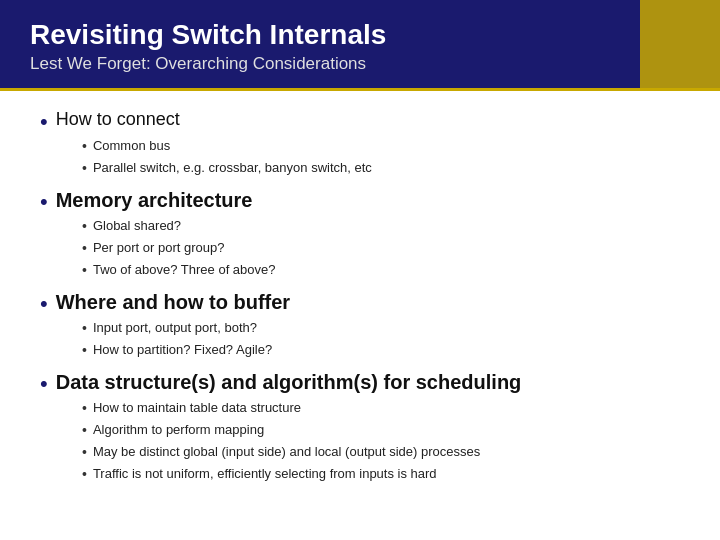 The width and height of the screenshot is (720, 540). What do you see at coordinates (381, 328) in the screenshot?
I see `list-item: •Input port, output port, both?` at bounding box center [381, 328].